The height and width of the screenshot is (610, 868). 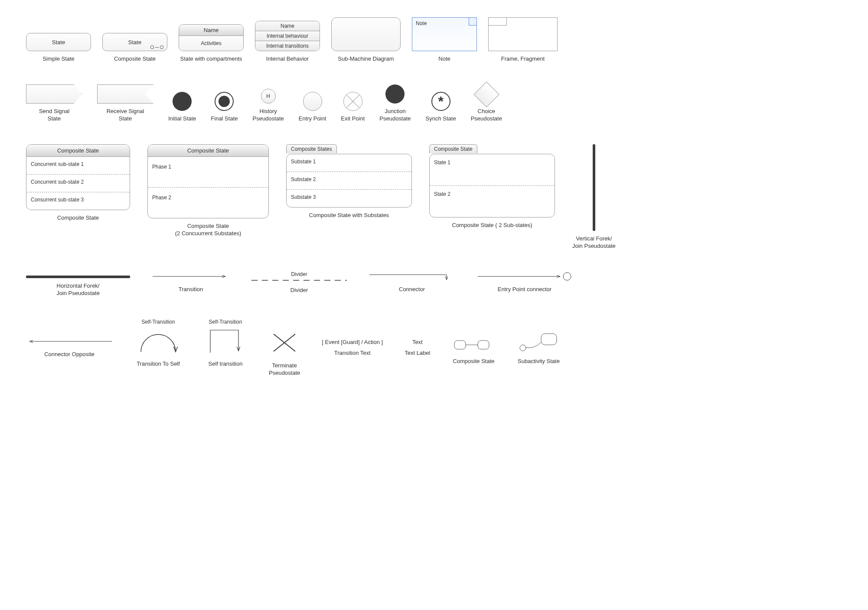 I want to click on terminate-caption: Terminate Pseudostate, so click(x=284, y=370).